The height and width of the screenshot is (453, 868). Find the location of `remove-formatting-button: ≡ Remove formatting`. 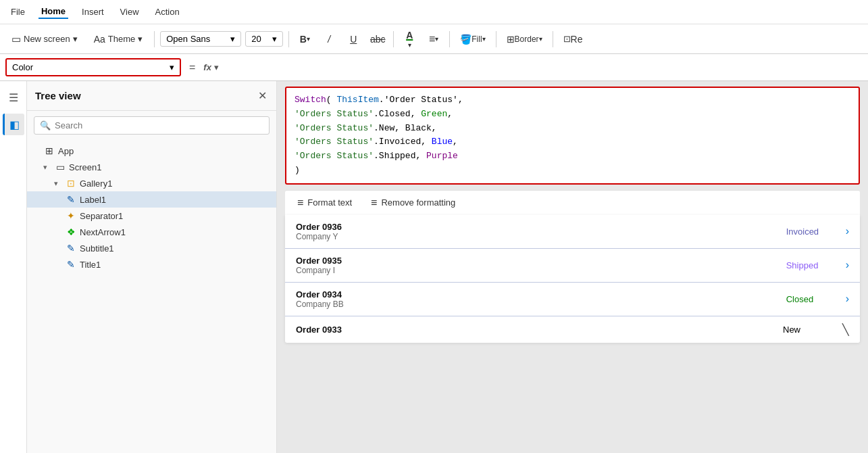

remove-formatting-button: ≡ Remove formatting is located at coordinates (413, 203).